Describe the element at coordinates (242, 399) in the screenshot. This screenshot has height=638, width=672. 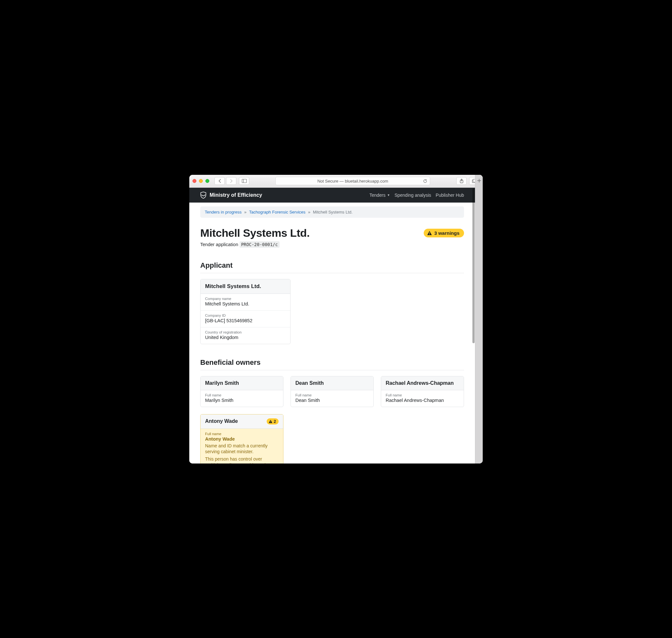
I see `owner-fullname-row: Full name Marilyn Smith` at that location.